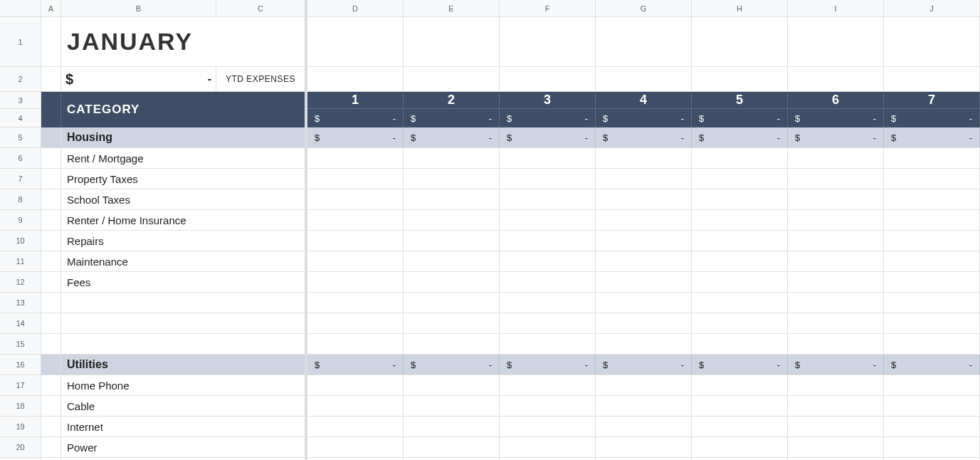 This screenshot has height=460, width=980. Describe the element at coordinates (184, 261) in the screenshot. I see `item-label: Maintenance` at that location.